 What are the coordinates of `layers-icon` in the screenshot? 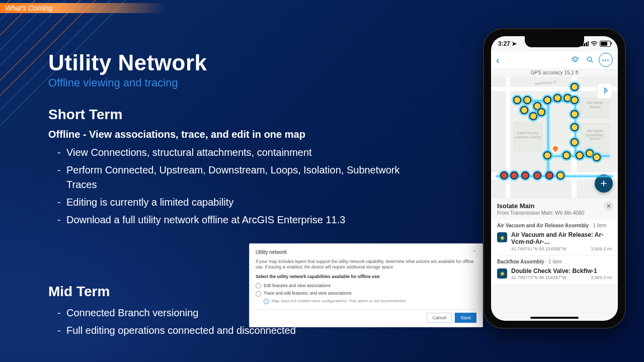 It's located at (575, 60).